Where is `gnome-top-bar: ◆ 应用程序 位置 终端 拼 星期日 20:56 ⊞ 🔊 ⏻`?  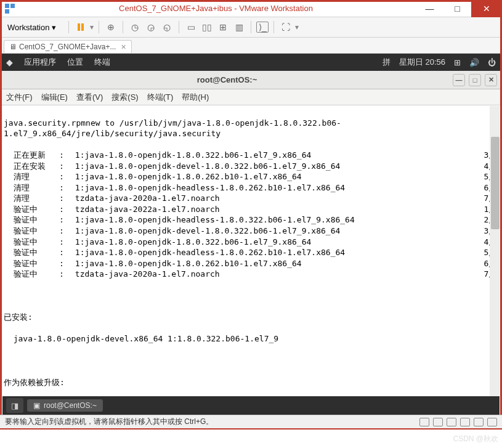 gnome-top-bar: ◆ 应用程序 位置 终端 拼 星期日 20:56 ⊞ 🔊 ⏻ is located at coordinates (251, 62).